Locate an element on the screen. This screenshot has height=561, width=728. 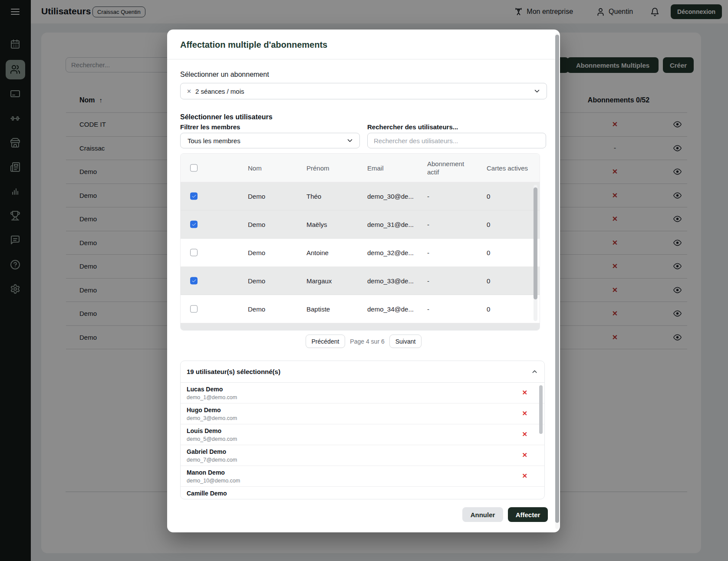
users-section-heading: Sélectionner les utilisateurs is located at coordinates (364, 117).